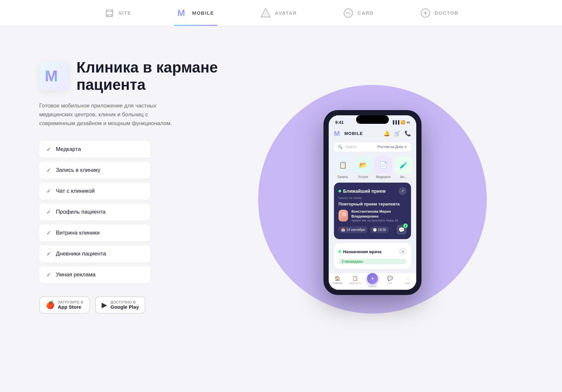 The width and height of the screenshot is (562, 392). What do you see at coordinates (390, 283) in the screenshot?
I see `bnav-chat-label: Чат` at bounding box center [390, 283].